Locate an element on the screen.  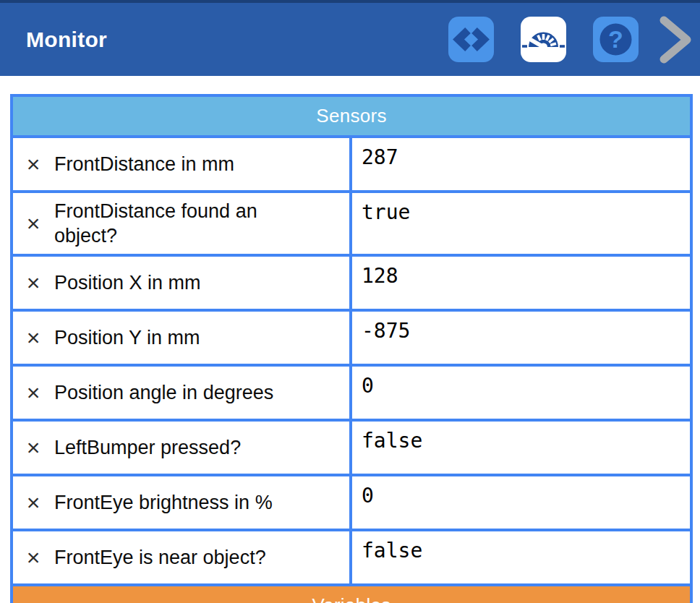
sensors-section-row: Sensors is located at coordinates (351, 116).